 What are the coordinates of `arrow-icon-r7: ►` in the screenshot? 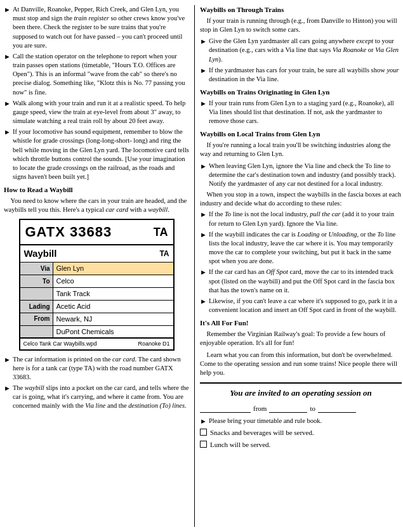 It's located at (203, 282).